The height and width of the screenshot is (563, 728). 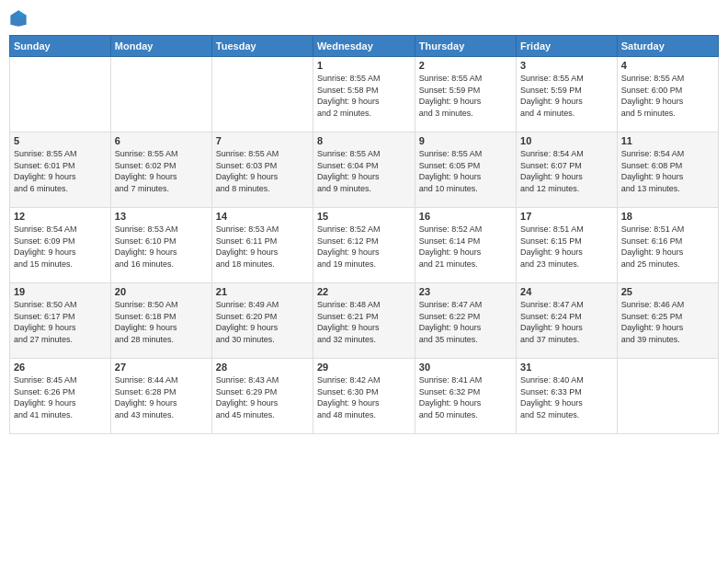 I want to click on day-number: 24, so click(x=566, y=292).